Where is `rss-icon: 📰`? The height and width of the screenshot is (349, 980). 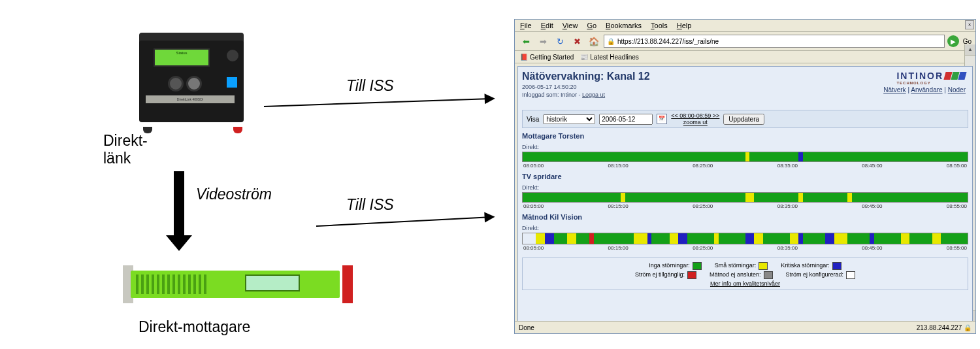
rss-icon: 📰 is located at coordinates (584, 58).